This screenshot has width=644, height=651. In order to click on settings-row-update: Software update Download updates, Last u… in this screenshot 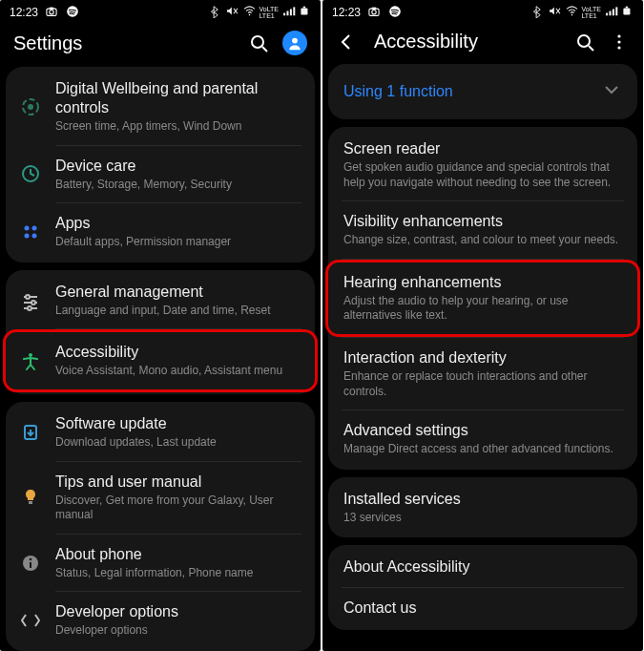, I will do `click(160, 432)`.